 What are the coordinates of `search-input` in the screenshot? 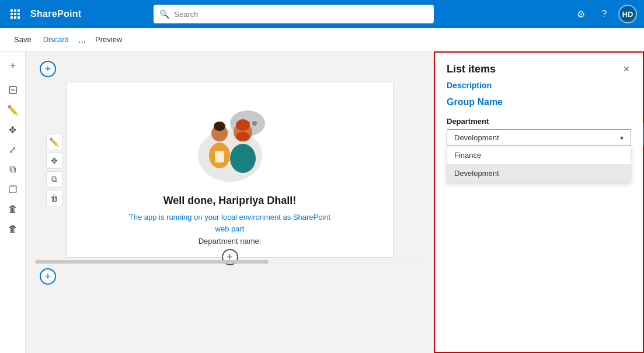 It's located at (301, 14).